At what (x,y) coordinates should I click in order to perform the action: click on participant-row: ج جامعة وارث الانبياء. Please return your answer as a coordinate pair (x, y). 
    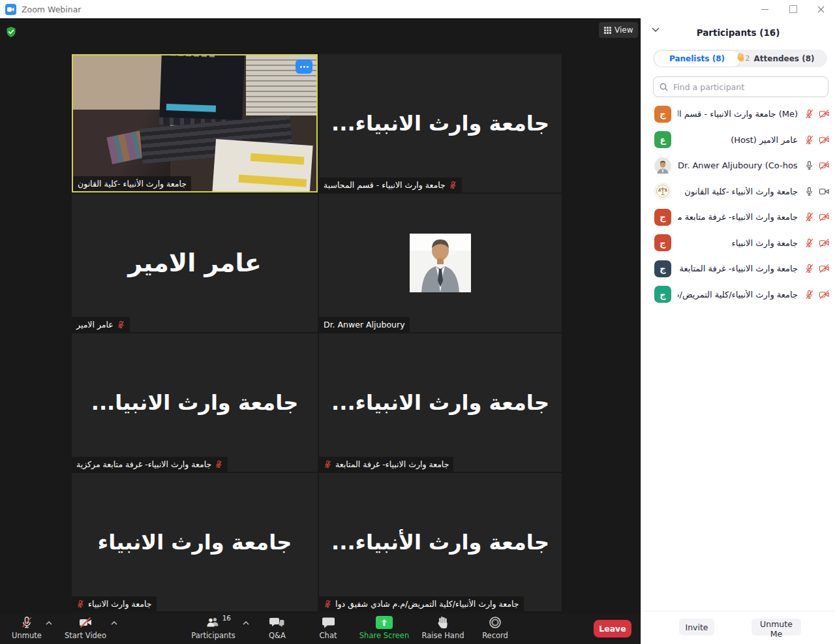
    Looking at the image, I should click on (738, 243).